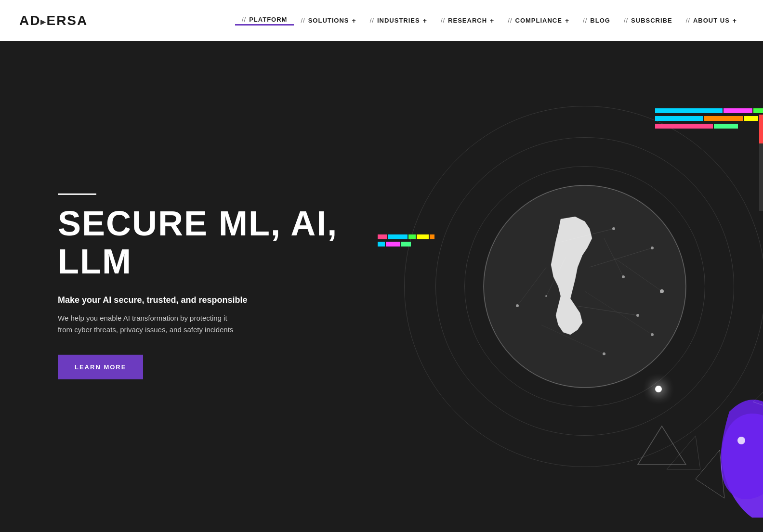  What do you see at coordinates (648, 20) in the screenshot?
I see `nav-item-subscribe: //SUBSCRIBE` at bounding box center [648, 20].